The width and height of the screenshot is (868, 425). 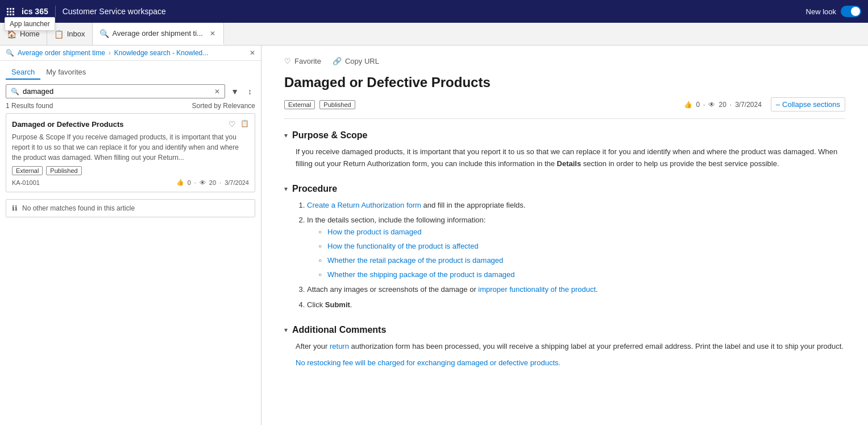 What do you see at coordinates (821, 11) in the screenshot?
I see `new-look-label: New look` at bounding box center [821, 11].